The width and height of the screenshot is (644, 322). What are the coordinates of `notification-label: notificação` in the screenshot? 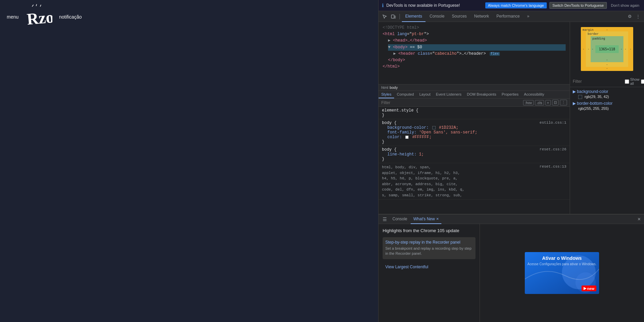 It's located at (70, 17).